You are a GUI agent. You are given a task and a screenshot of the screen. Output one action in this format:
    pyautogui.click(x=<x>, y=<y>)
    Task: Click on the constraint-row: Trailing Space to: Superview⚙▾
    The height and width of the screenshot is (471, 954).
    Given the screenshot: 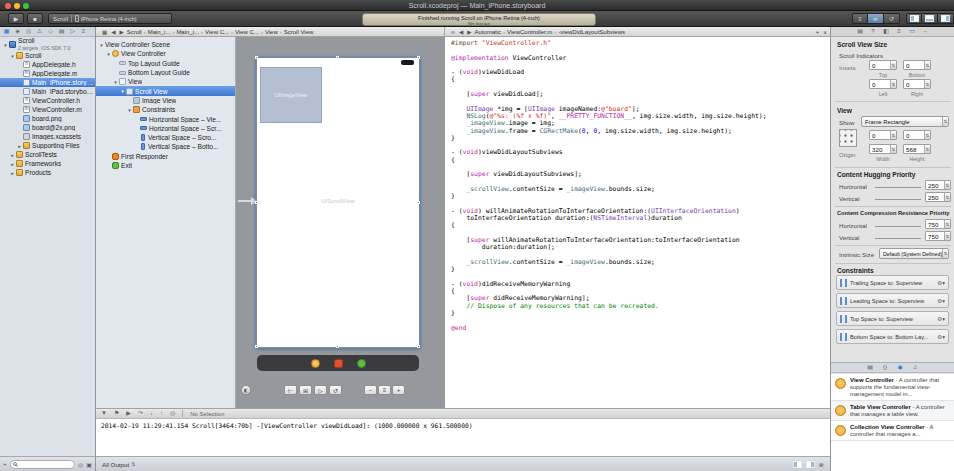 What is the action you would take?
    pyautogui.click(x=892, y=282)
    